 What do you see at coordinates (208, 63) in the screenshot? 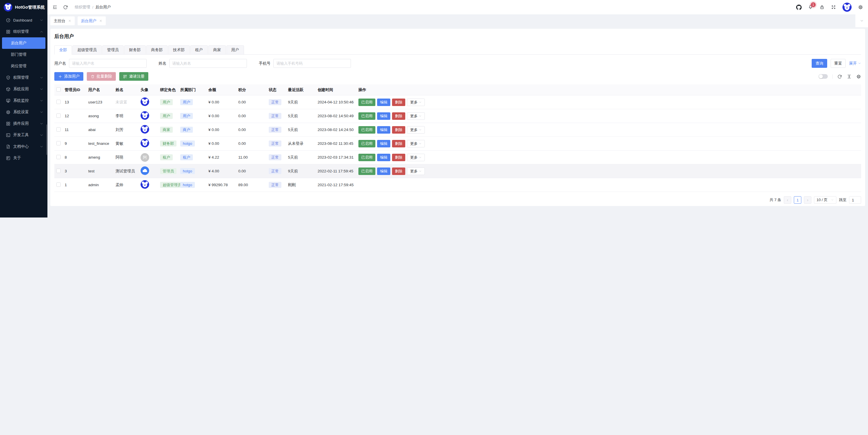
I see `realname-input` at bounding box center [208, 63].